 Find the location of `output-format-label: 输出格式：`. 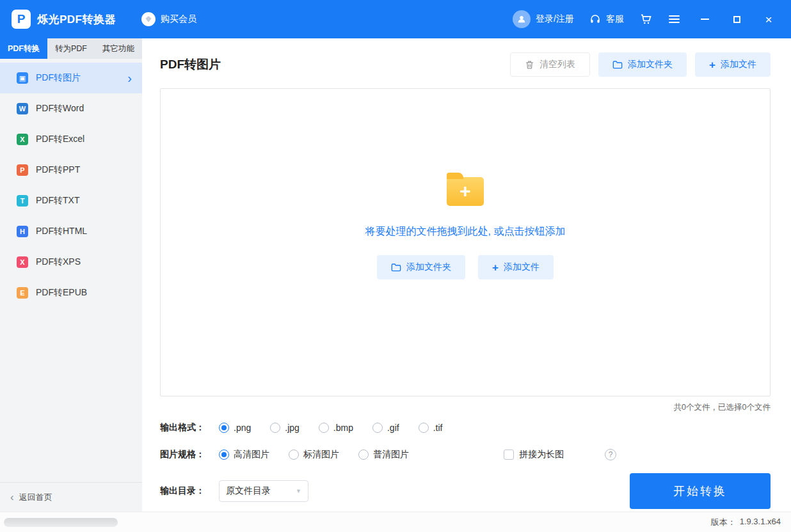

output-format-label: 输出格式： is located at coordinates (189, 428).